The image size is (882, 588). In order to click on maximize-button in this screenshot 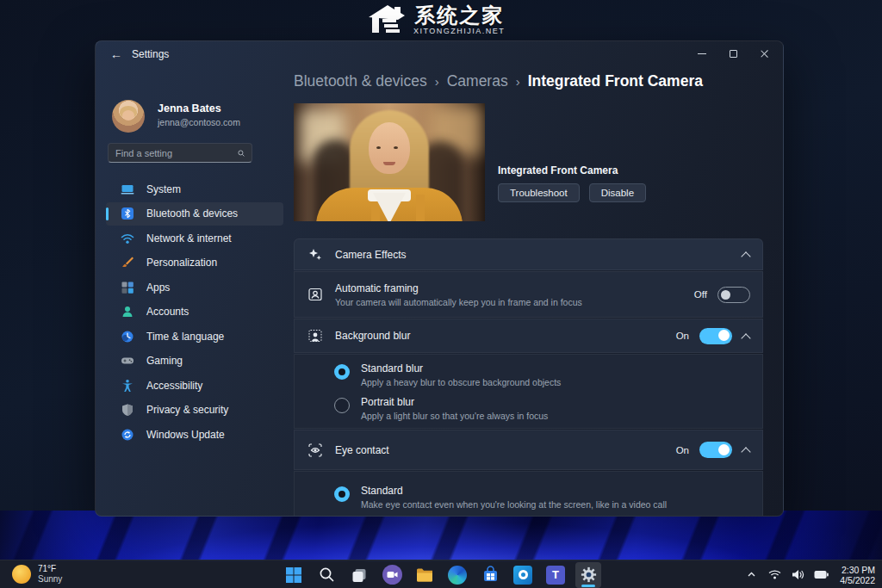, I will do `click(733, 53)`.